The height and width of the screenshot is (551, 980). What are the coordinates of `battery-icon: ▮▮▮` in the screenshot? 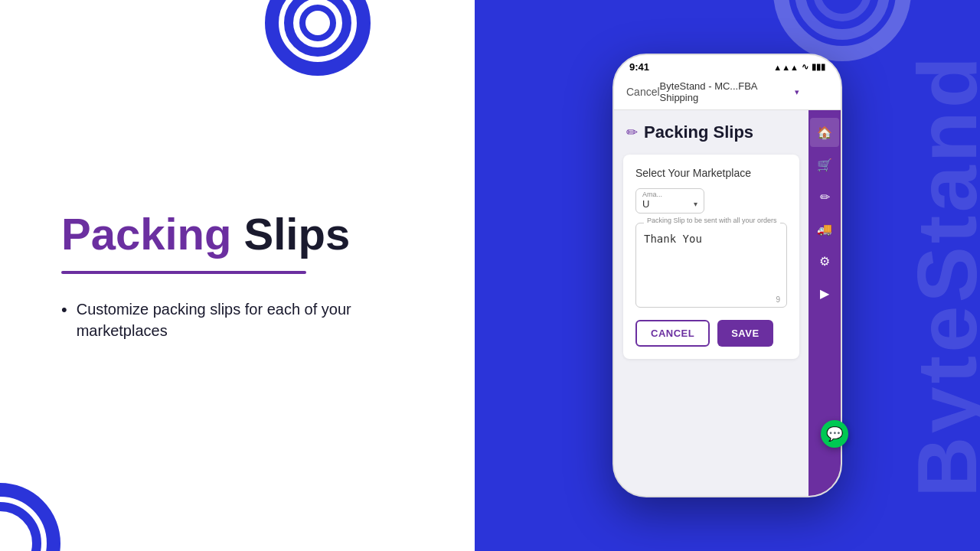 It's located at (818, 67).